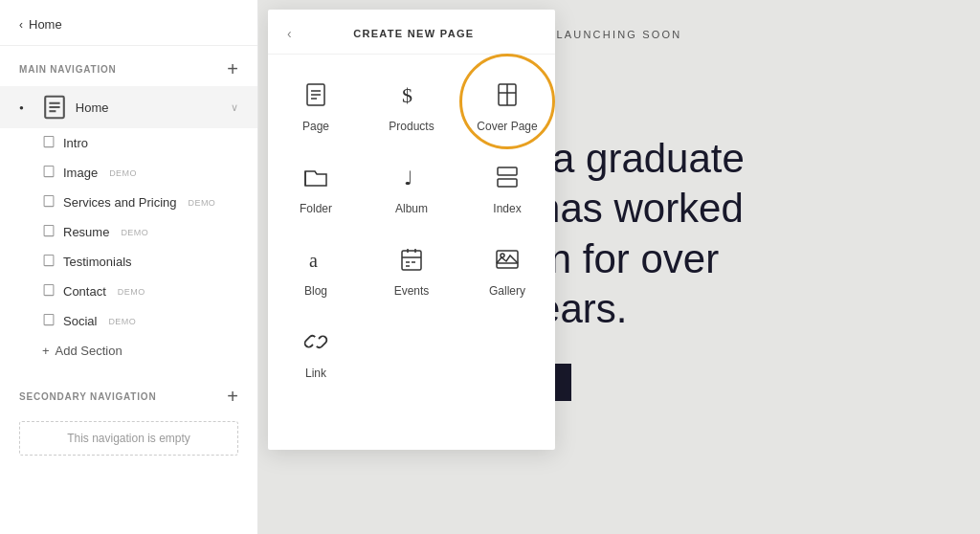 This screenshot has width=980, height=534. I want to click on album-label: Album, so click(412, 209).